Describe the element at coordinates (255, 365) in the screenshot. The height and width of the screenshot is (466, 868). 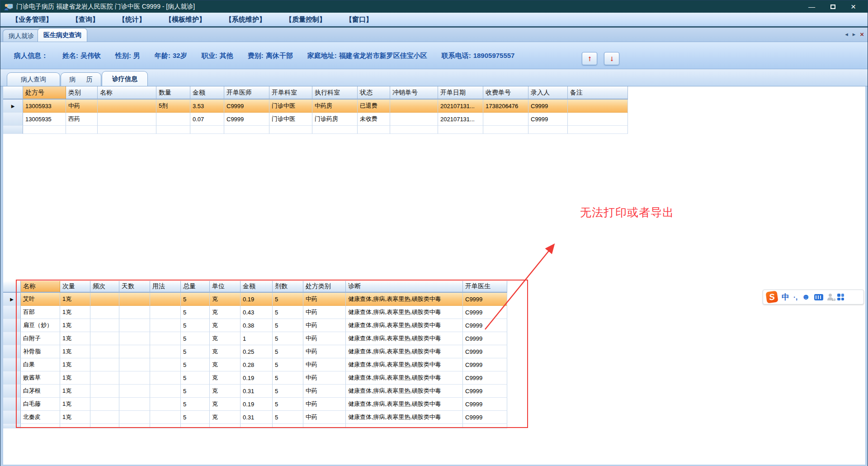
I see `table-row: 白果1克5克0.285中药健康查体,痹病,表寒里热,磺胺类中毒C9999` at that location.